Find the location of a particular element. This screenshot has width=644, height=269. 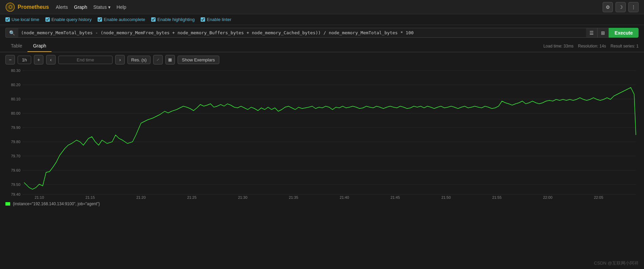

svg-text: 79.50 is located at coordinates (16, 185).